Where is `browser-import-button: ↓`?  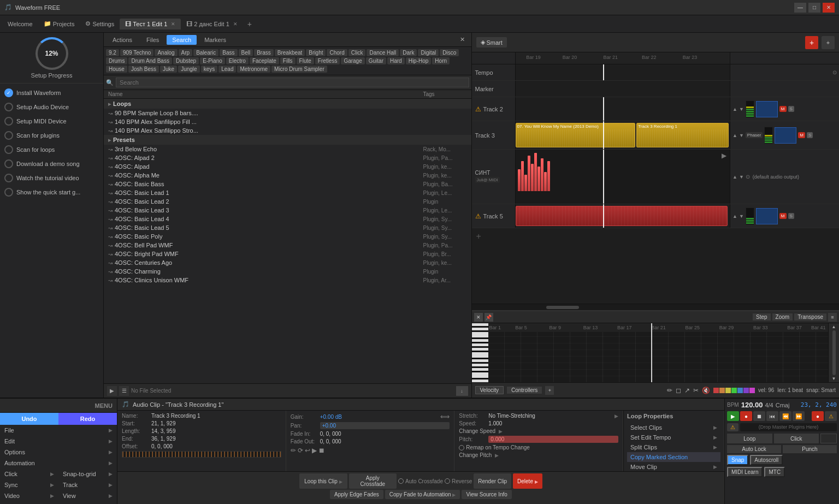
browser-import-button: ↓ is located at coordinates (462, 391).